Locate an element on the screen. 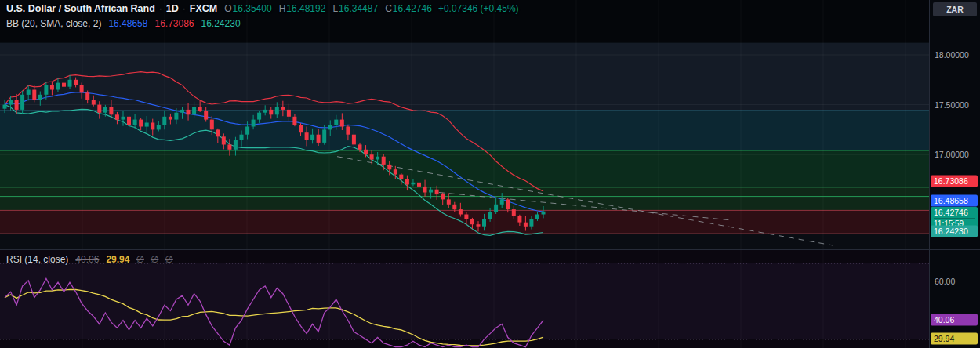 Image resolution: width=980 pixels, height=348 pixels. exchange-label: FXCM is located at coordinates (204, 9).